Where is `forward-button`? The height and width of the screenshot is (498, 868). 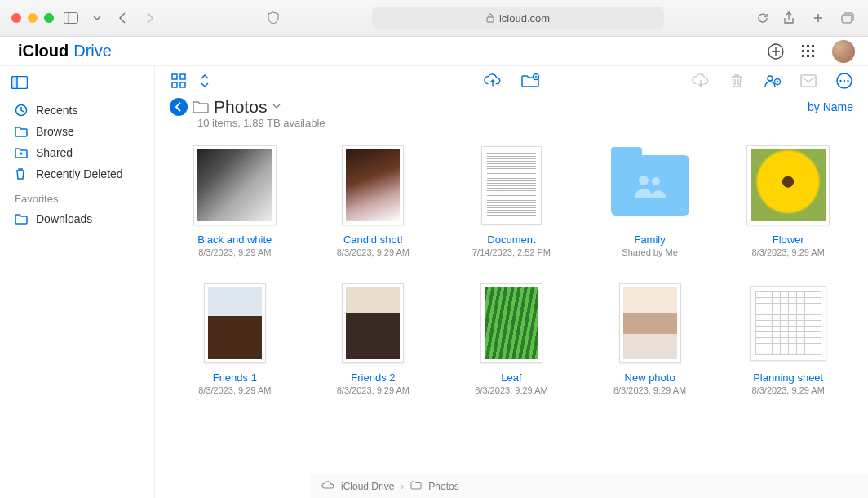
forward-button is located at coordinates (149, 18).